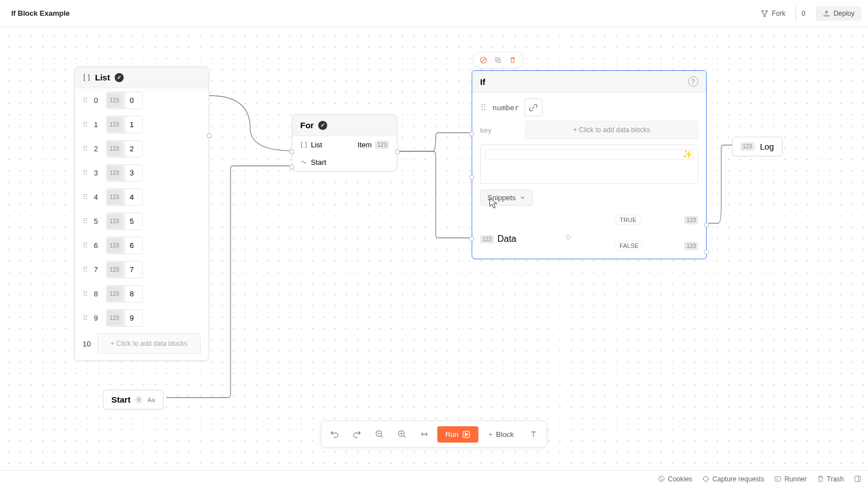 The image size is (868, 487). Describe the element at coordinates (98, 148) in the screenshot. I see `list-index: 2` at that location.